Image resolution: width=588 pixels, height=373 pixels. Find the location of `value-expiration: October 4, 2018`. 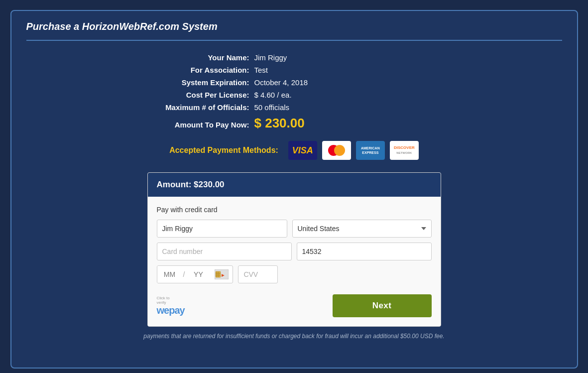

value-expiration: October 4, 2018 is located at coordinates (281, 83).